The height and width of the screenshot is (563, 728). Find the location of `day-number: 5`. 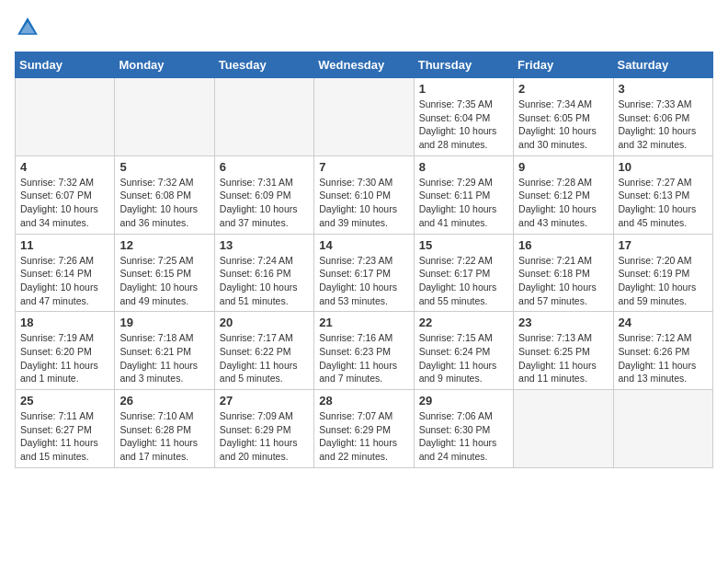

day-number: 5 is located at coordinates (164, 167).